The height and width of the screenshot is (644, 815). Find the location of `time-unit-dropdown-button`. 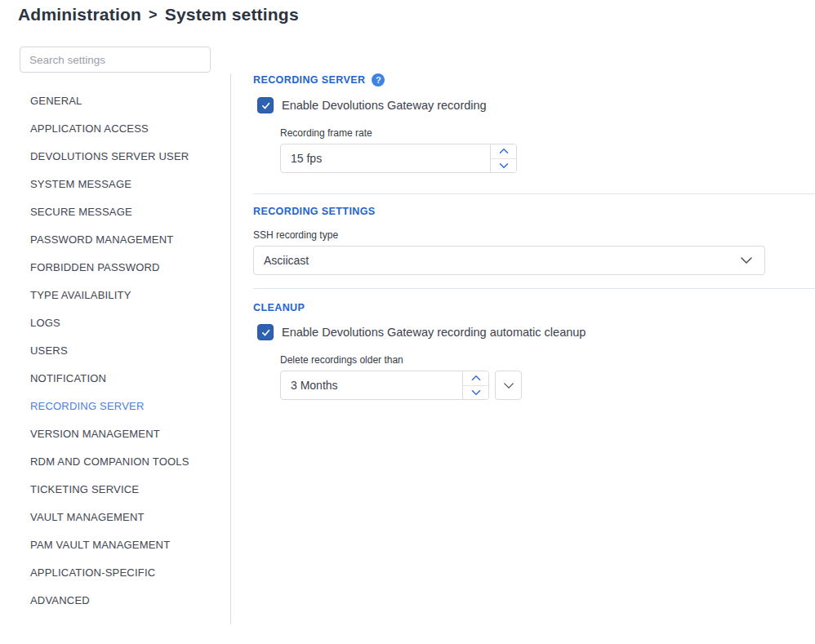

time-unit-dropdown-button is located at coordinates (508, 385).